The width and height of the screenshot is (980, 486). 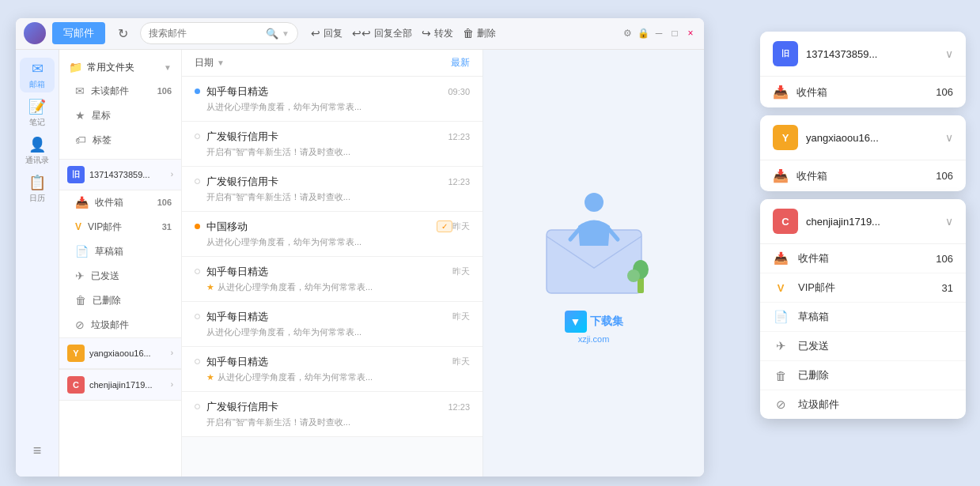 What do you see at coordinates (172, 174) in the screenshot?
I see `chevron-right-icon: ›` at bounding box center [172, 174].